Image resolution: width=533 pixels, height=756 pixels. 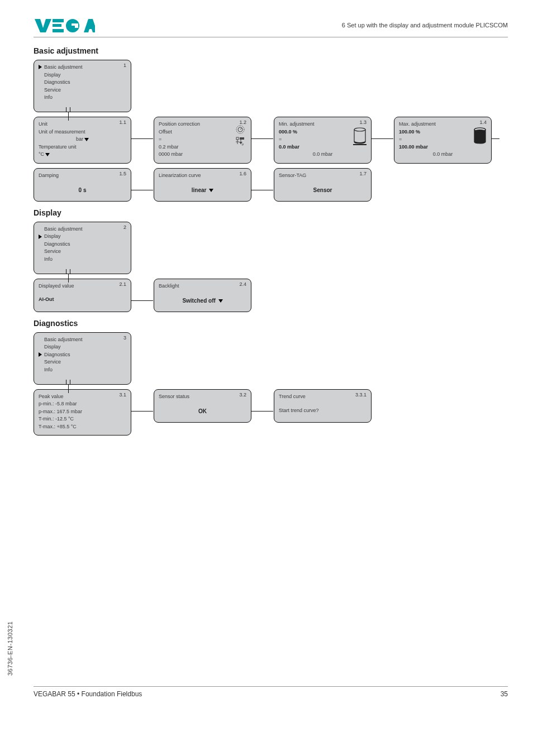 I want to click on box-line: bar, so click(x=83, y=140).